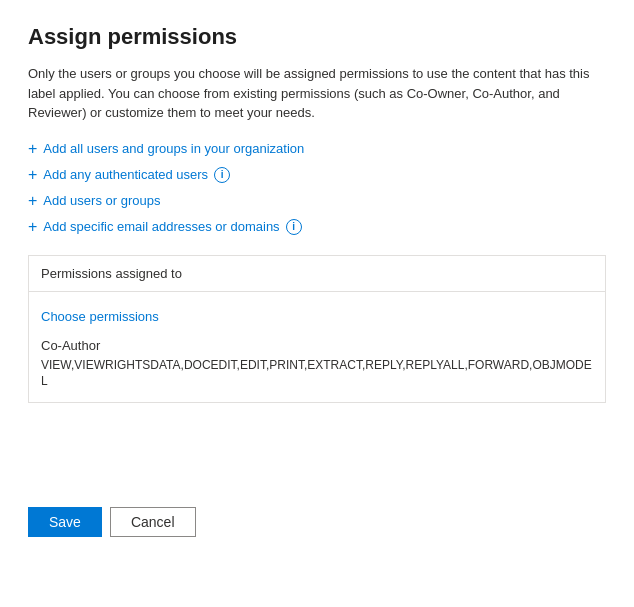 The image size is (634, 607). Describe the element at coordinates (161, 226) in the screenshot. I see `add-email-domains-link: Add specific email addresses or domains` at that location.